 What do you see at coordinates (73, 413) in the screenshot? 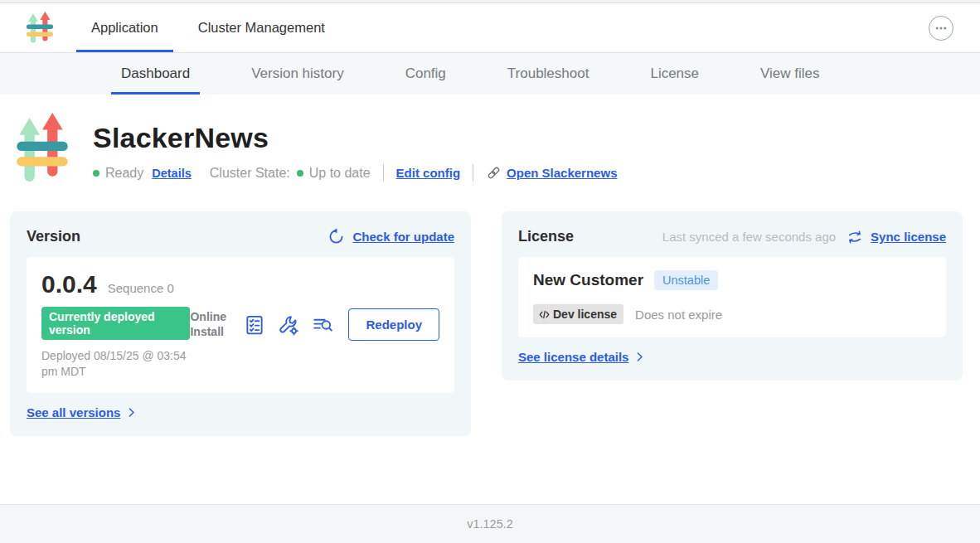
I see `see-all-versions-link: See all versions` at bounding box center [73, 413].